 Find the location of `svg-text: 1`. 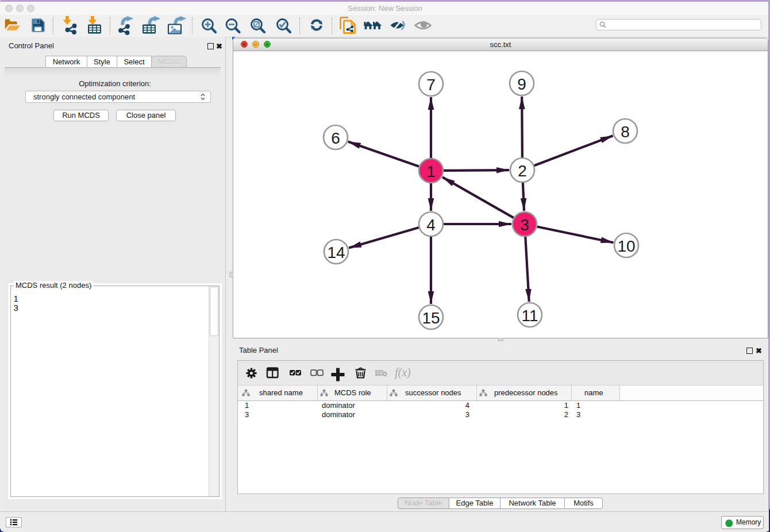

svg-text: 1 is located at coordinates (431, 171).